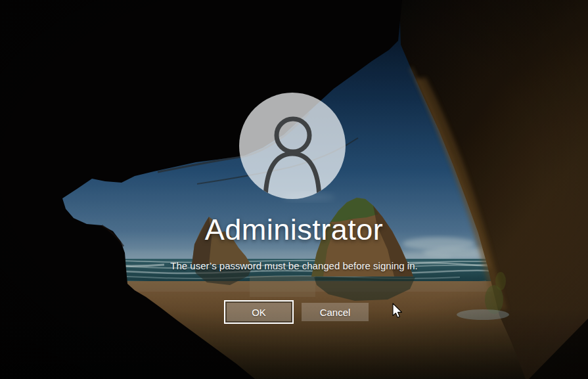 The image size is (588, 379). I want to click on button-row: OK Cancel, so click(297, 312).